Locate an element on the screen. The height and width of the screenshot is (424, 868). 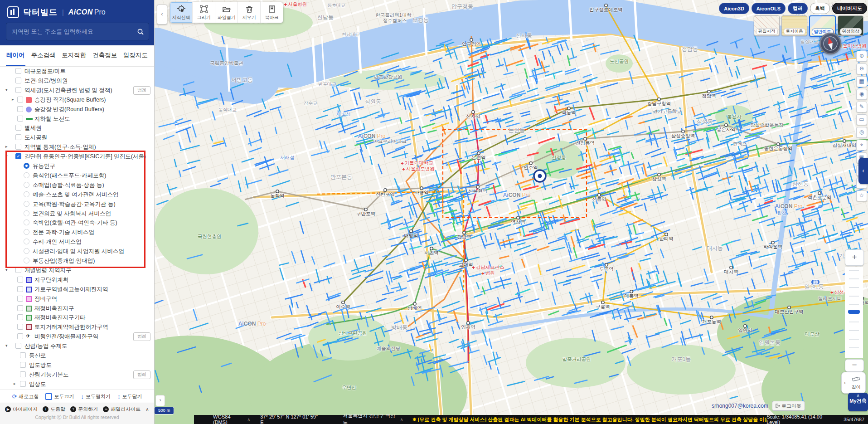
button-컬러: 컬러 is located at coordinates (798, 8).